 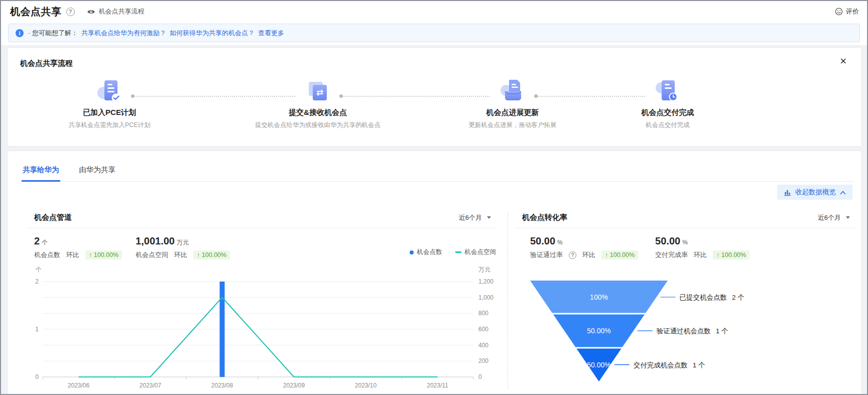 I want to click on legend-line-icon, so click(x=458, y=252).